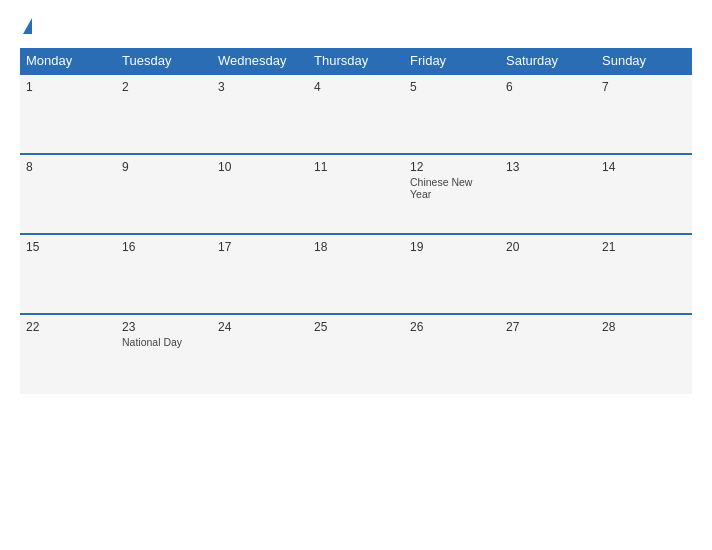 The width and height of the screenshot is (712, 550). What do you see at coordinates (452, 274) in the screenshot?
I see `calendar-day-19: 19` at bounding box center [452, 274].